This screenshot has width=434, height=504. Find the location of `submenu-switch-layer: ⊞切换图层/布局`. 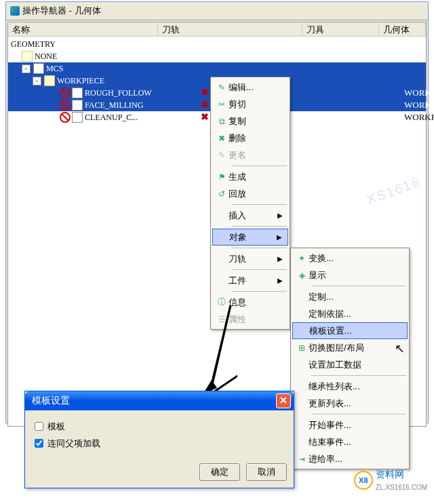

submenu-switch-layer: ⊞切换图层/布局 is located at coordinates (350, 347).